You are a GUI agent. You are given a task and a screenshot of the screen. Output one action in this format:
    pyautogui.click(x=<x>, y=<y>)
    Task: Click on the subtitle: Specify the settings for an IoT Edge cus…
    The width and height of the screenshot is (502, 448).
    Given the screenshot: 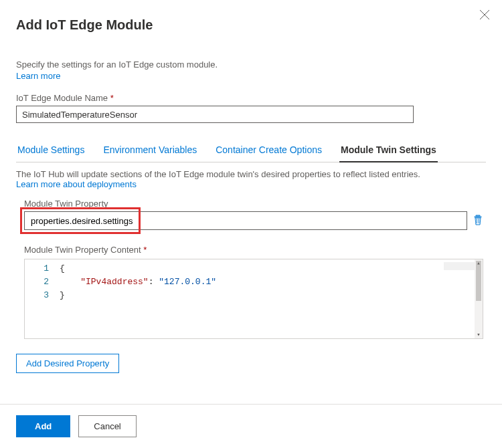 What is the action you would take?
    pyautogui.click(x=251, y=64)
    